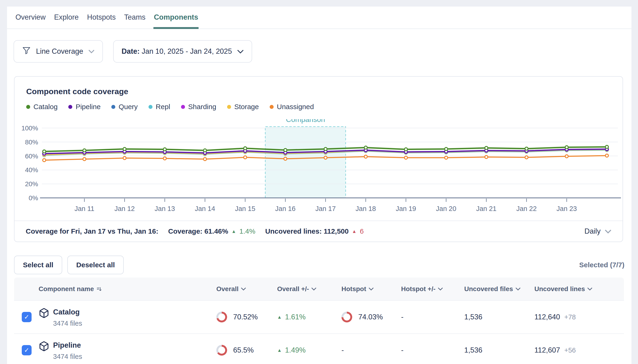  I want to click on legend-label: Repl, so click(163, 107).